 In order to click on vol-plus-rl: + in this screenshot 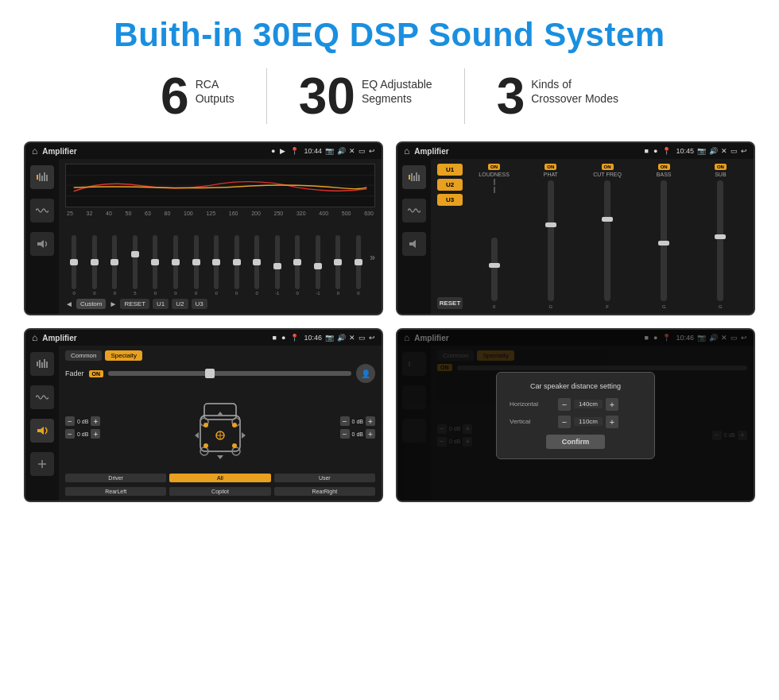, I will do `click(95, 434)`.